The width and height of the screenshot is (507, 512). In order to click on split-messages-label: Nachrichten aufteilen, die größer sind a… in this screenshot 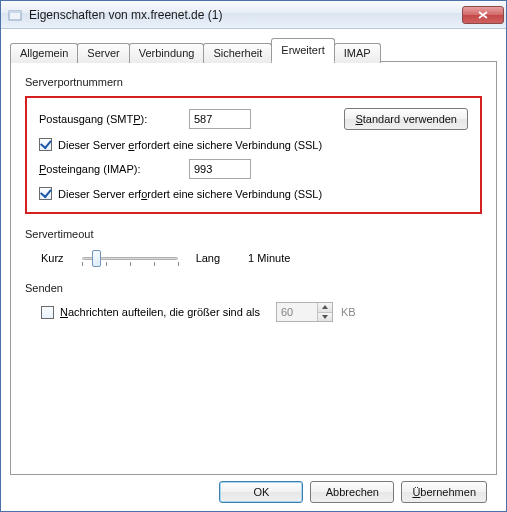, I will do `click(160, 312)`.